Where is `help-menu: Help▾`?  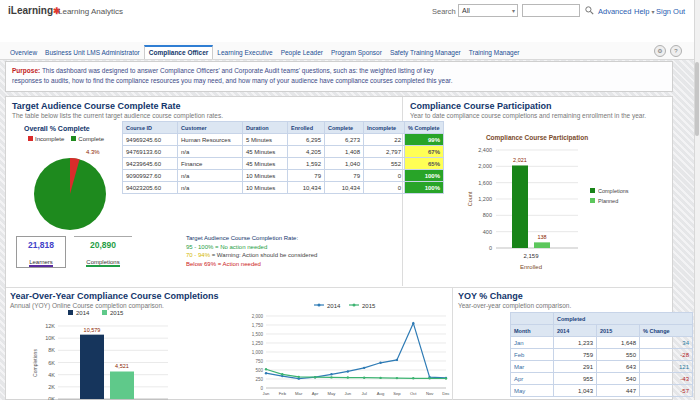
help-menu: Help▾ is located at coordinates (644, 12).